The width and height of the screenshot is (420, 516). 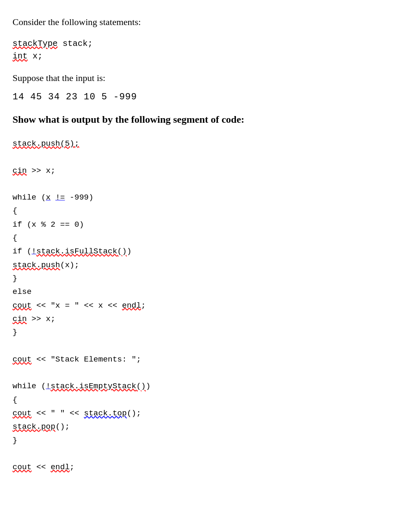 I want to click on pushx-rest: (x);, so click(x=70, y=265).